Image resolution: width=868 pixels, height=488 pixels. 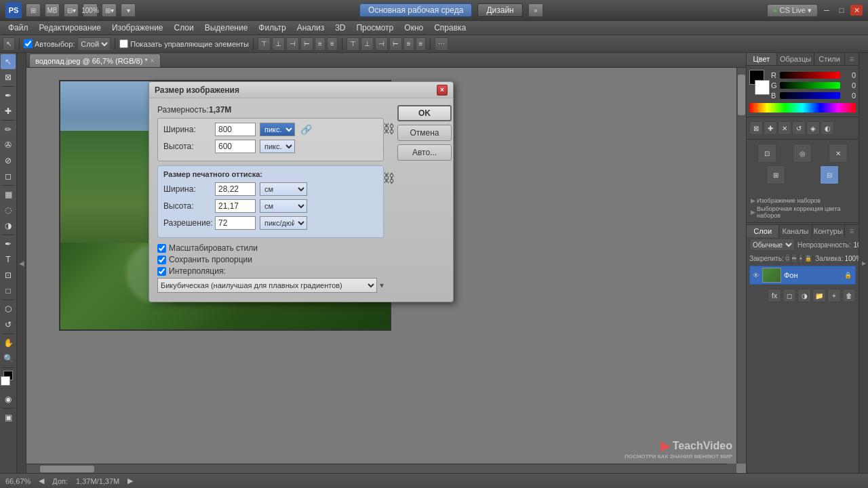 I want to click on lock-all-btn: 🔒, so click(x=808, y=258).